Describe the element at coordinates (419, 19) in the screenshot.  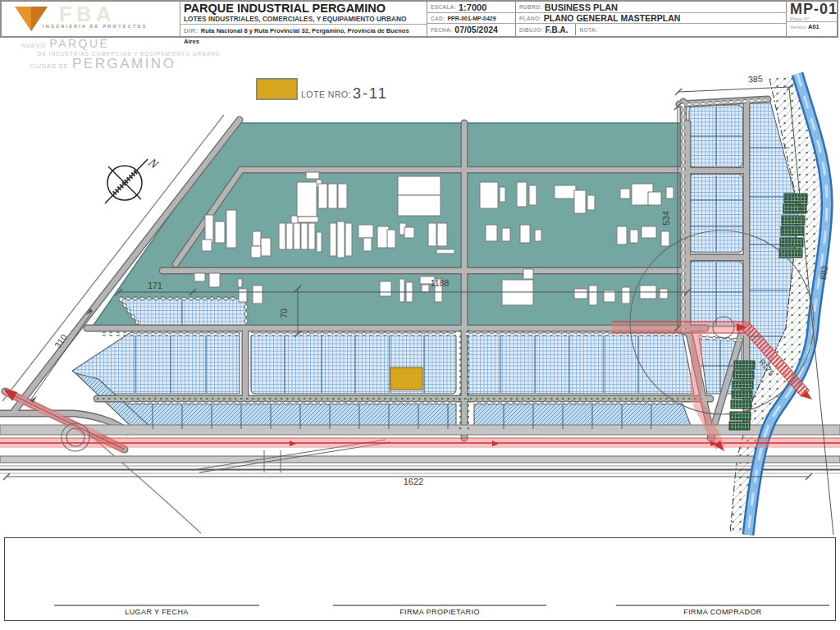
I see `title-block: FBA INGENIERÍA DE PROYECTOS PARQUE INDUS…` at that location.